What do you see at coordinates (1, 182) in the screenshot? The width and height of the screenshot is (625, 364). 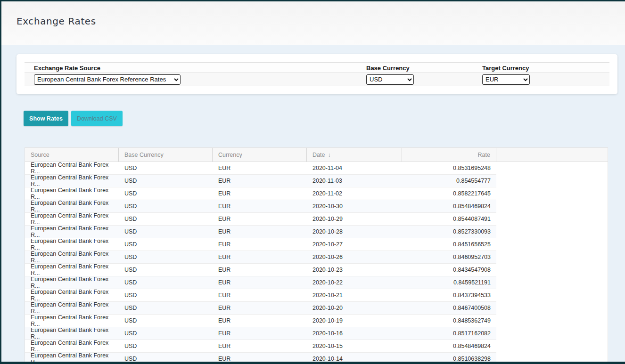 I see `window-frame-left` at bounding box center [1, 182].